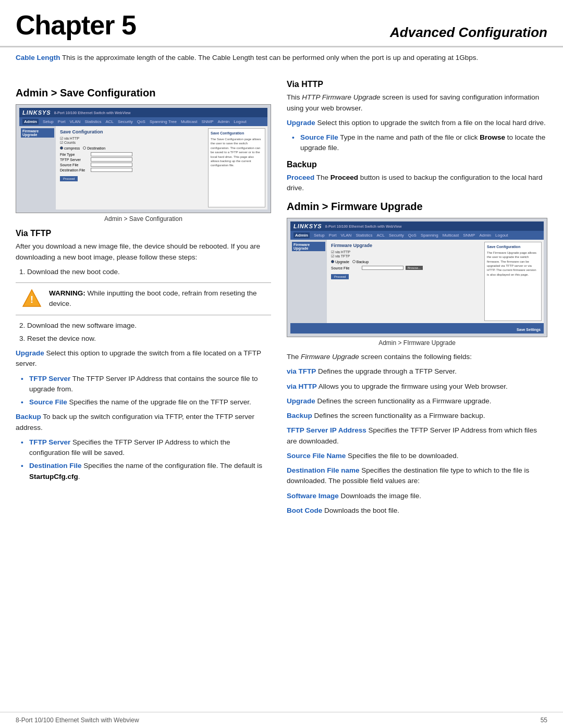  Describe the element at coordinates (501, 236) in the screenshot. I see `ss2-nav-logout: Logout` at that location.